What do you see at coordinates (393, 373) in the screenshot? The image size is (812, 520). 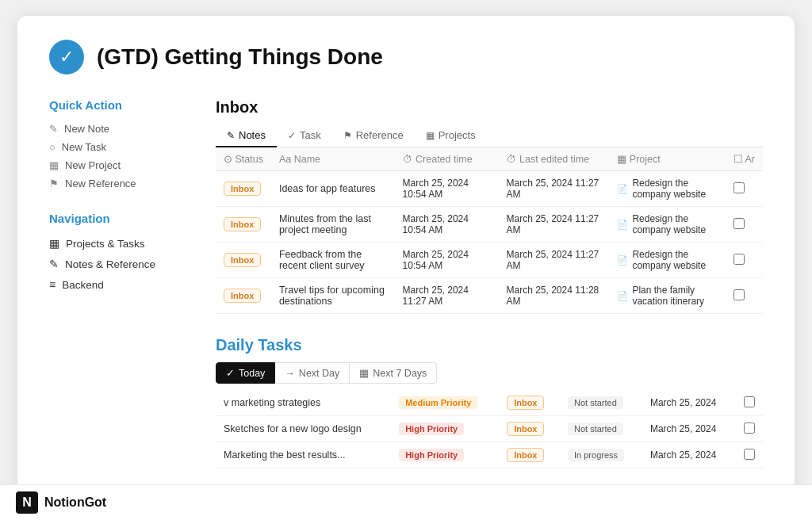 I see `daily-tab-next7: ▦ Next 7 Days` at bounding box center [393, 373].